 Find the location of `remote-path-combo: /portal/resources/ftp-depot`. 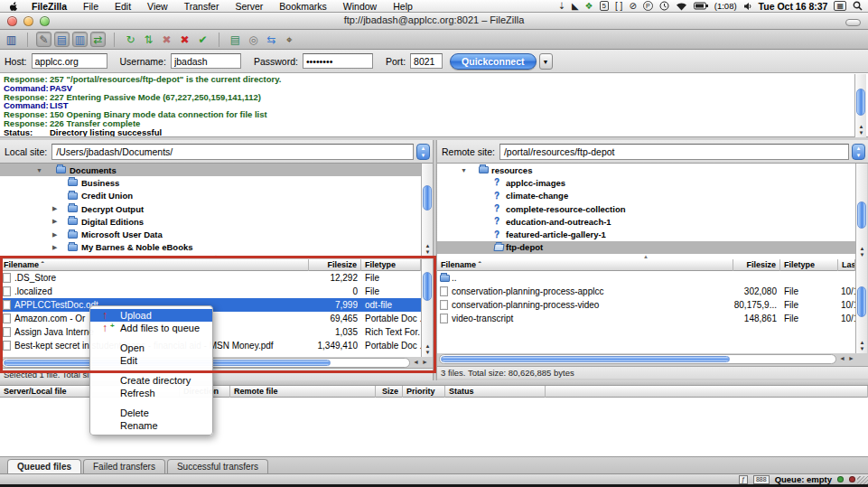

remote-path-combo: /portal/resources/ftp-depot is located at coordinates (674, 152).